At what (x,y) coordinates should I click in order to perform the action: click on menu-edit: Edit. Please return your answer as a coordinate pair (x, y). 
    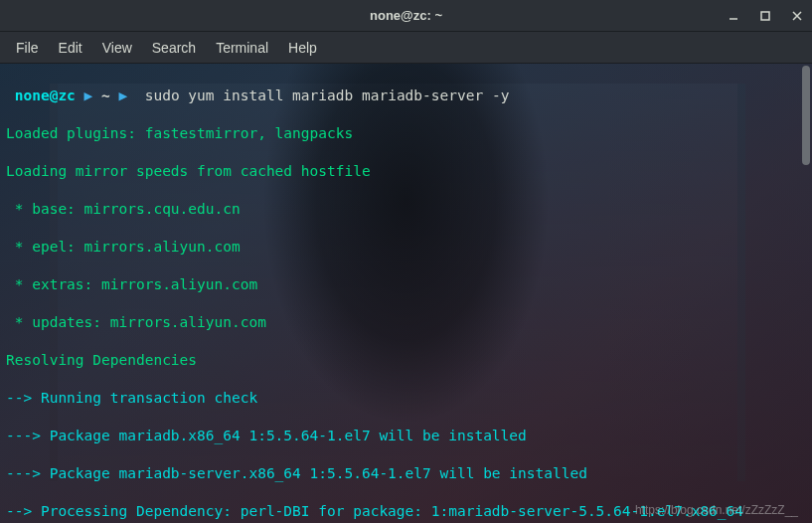
    Looking at the image, I should click on (71, 48).